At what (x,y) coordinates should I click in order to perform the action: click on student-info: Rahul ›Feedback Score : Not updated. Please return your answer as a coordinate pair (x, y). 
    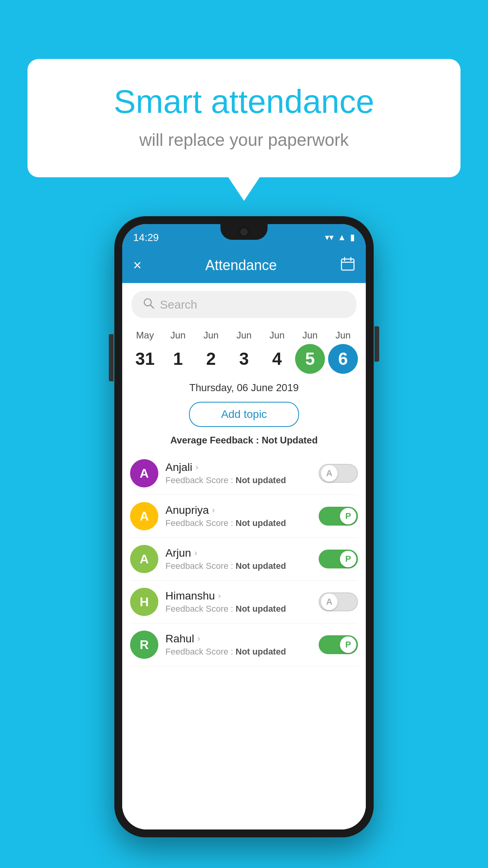
    Looking at the image, I should click on (238, 645).